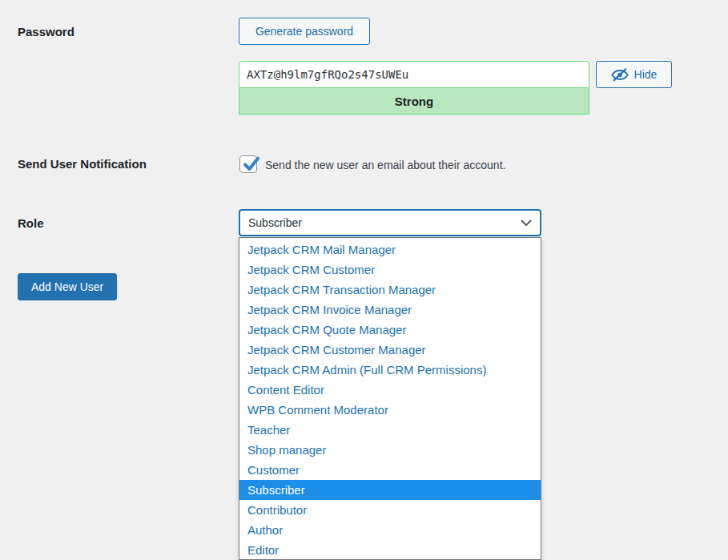 The image size is (728, 560). I want to click on role-selected-value: Subscriber, so click(276, 223).